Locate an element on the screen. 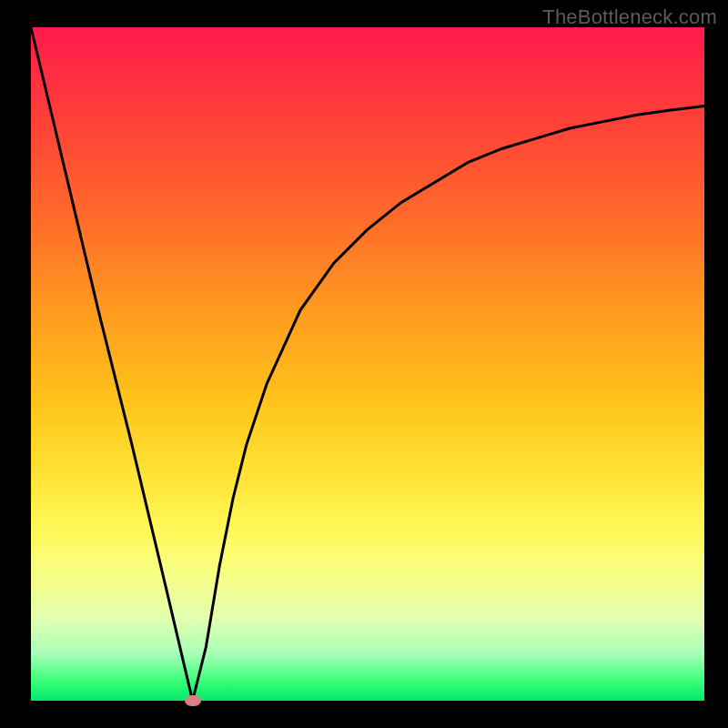 This screenshot has height=728, width=728. minimum-marker is located at coordinates (193, 701).